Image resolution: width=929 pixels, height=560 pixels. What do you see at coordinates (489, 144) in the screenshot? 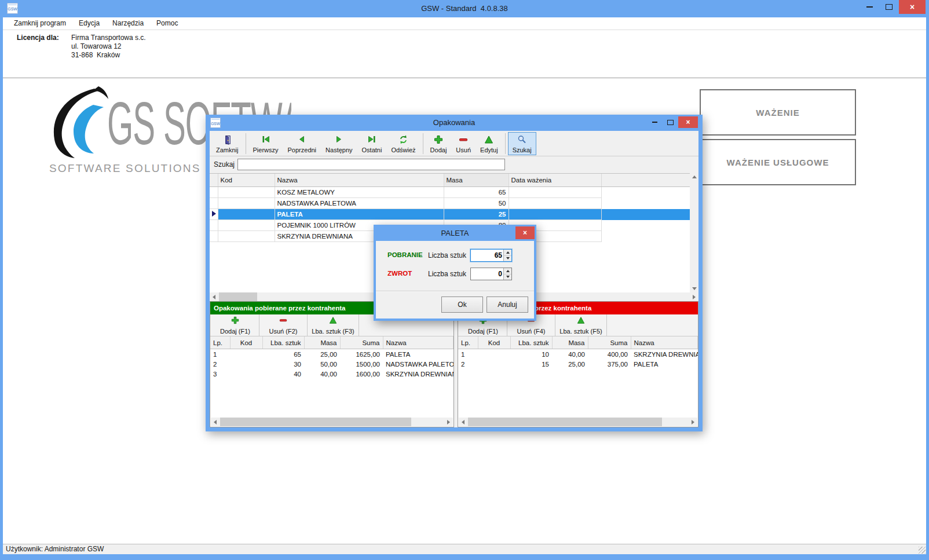
I see `edytuj-button: Edytuj` at bounding box center [489, 144].